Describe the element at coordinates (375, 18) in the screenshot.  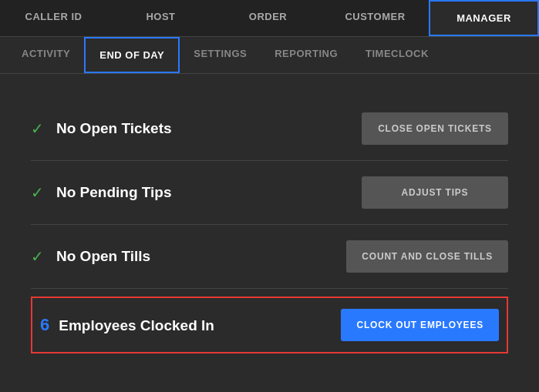
I see `tab-customer: CUSTOMER` at that location.